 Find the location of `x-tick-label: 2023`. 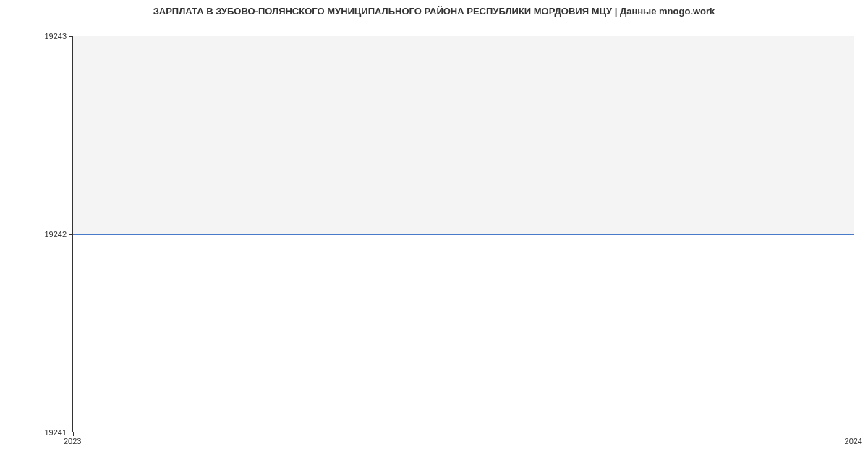

x-tick-label: 2023 is located at coordinates (72, 441).